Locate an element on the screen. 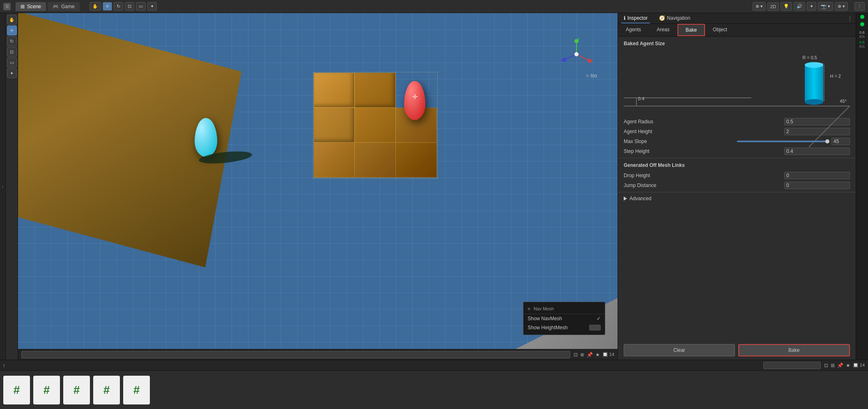 This screenshot has height=409, width=868. max-slope-row: Max Slope is located at coordinates (737, 141).